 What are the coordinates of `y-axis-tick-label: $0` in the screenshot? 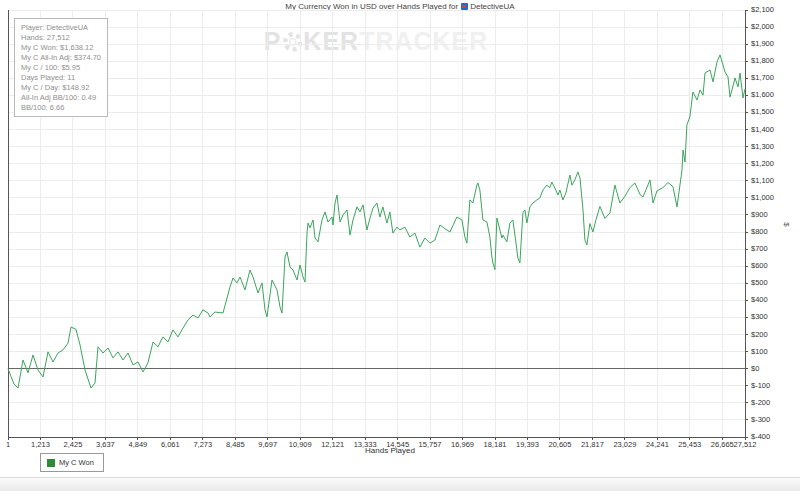 It's located at (755, 368).